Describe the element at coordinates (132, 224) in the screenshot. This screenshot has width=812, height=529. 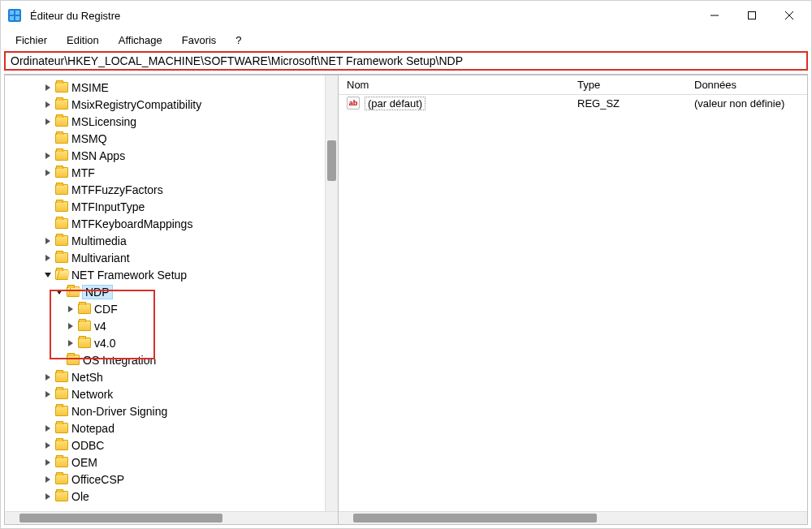
I see `tree-item-label: MTFKeyboardMappings` at that location.